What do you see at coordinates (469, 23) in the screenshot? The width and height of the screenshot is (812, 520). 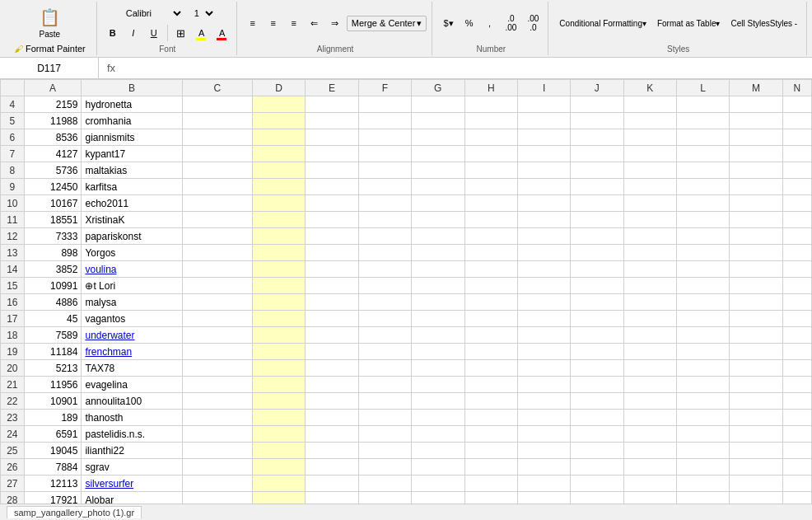 I see `percent-button: %` at bounding box center [469, 23].